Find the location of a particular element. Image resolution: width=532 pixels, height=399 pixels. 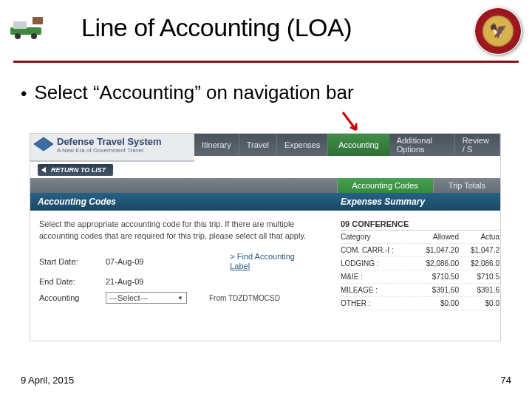

bullet-label: Select “Accounting” on navigation bar is located at coordinates (194, 92).